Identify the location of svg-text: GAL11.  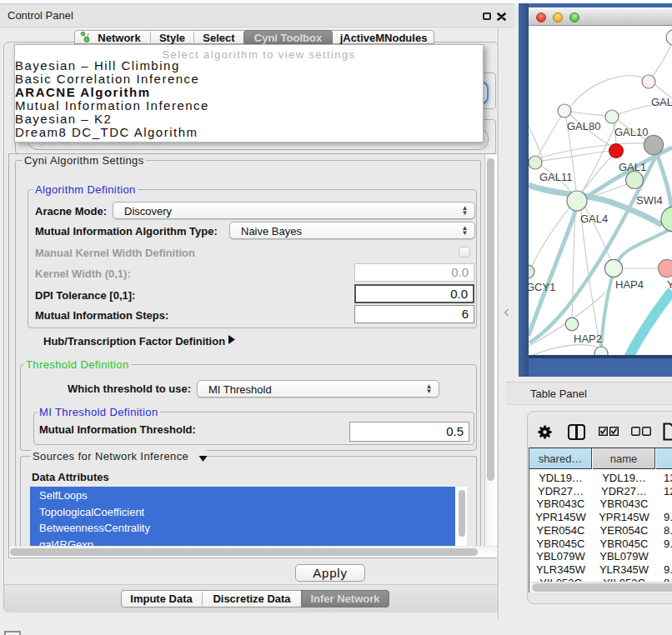
(556, 177).